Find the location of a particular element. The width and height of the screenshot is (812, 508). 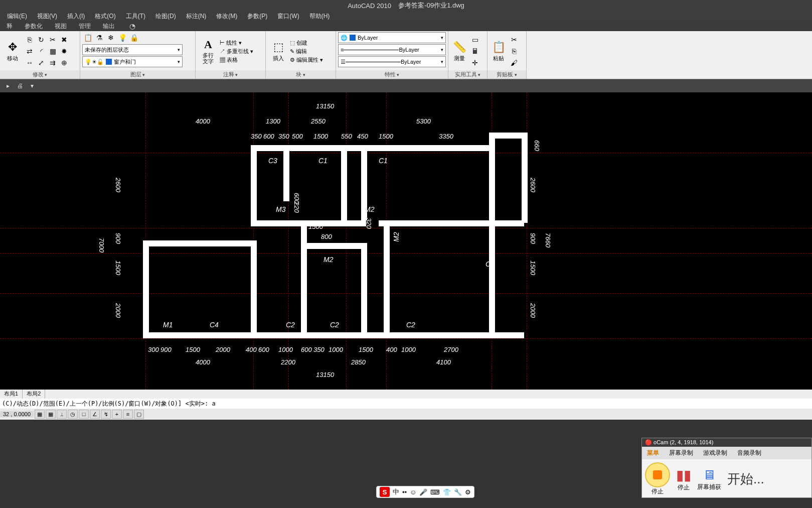

color-swatch is located at coordinates (353, 38).